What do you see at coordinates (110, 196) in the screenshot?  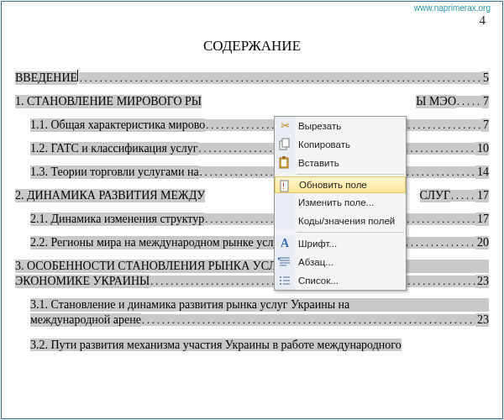 I see `toc-label: 2. ДИНАМИКА РАЗВИТИЯ МЕЖДУ` at bounding box center [110, 196].